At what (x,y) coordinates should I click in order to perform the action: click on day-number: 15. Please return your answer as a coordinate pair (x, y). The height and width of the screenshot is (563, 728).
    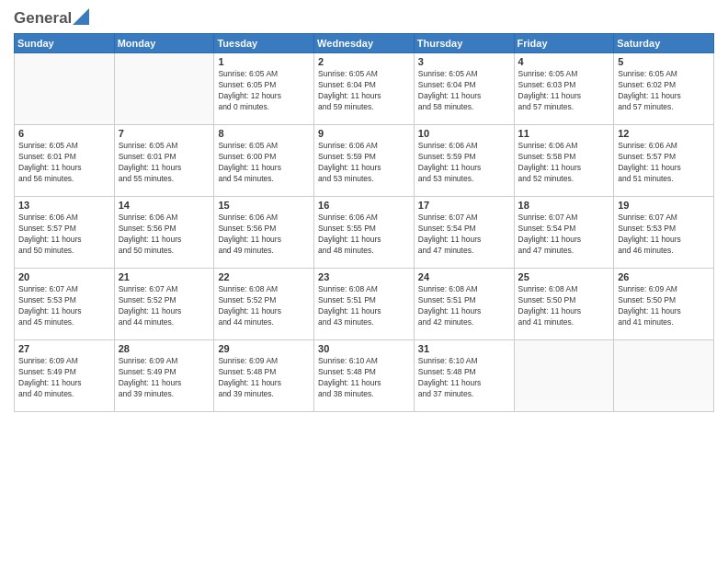
    Looking at the image, I should click on (264, 205).